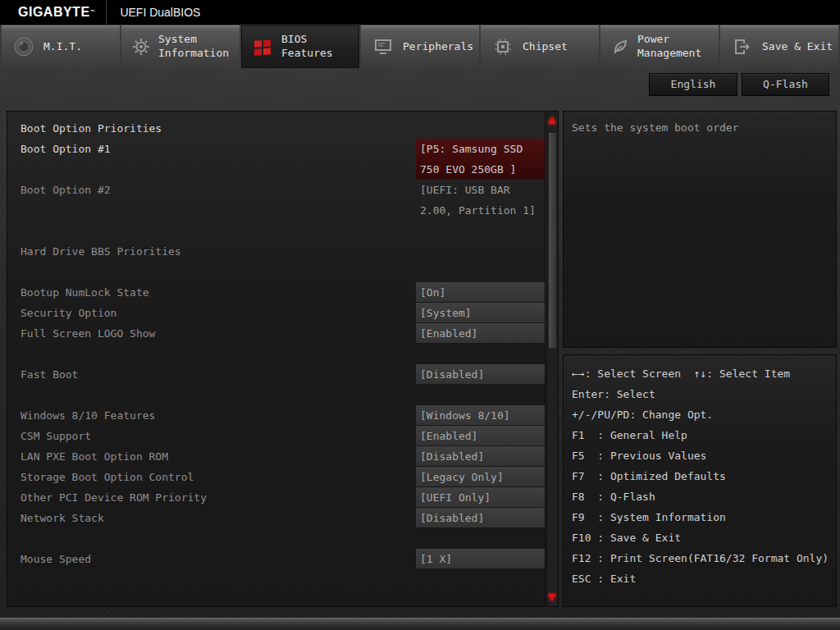 This screenshot has width=840, height=630. What do you see at coordinates (62, 48) in the screenshot?
I see `tab-label: M.I.T.` at bounding box center [62, 48].